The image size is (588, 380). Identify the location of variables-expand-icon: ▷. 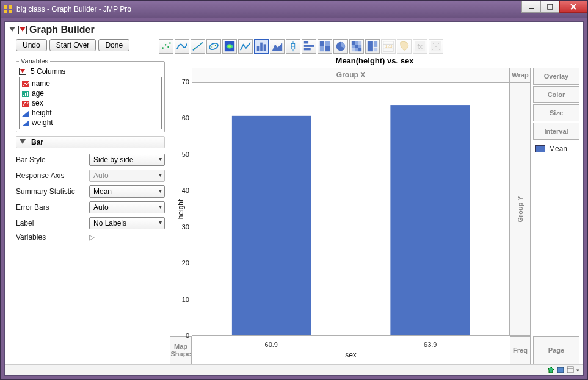
(92, 237).